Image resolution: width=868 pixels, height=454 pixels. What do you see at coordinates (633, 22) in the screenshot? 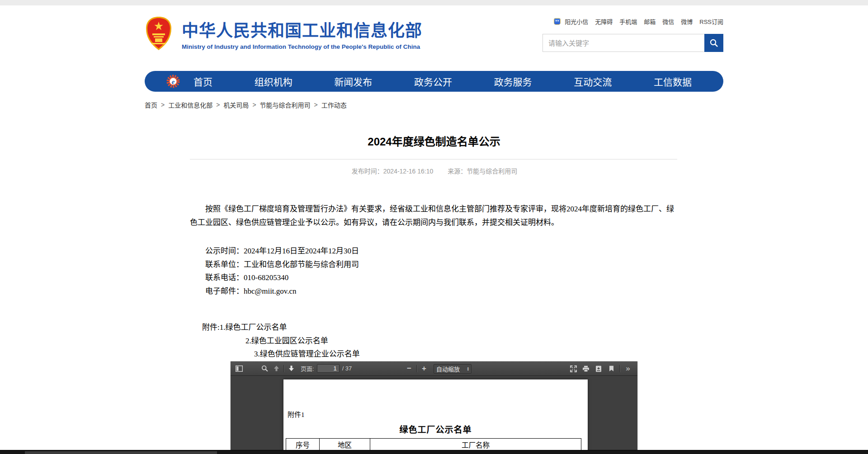
I see `quick-links: 阳光小信 无障碍 手机端 邮箱 微信 微博 RSS订阅` at bounding box center [633, 22].